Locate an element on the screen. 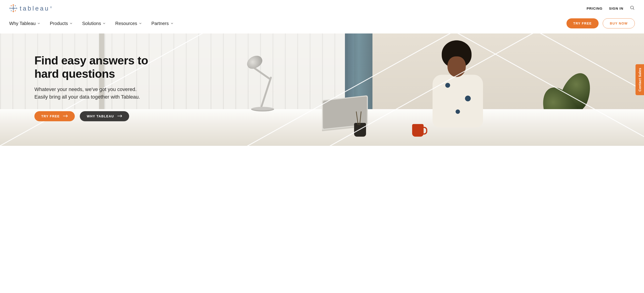 Image resolution: width=644 pixels, height=293 pixels. nav-label: Partners is located at coordinates (160, 24).